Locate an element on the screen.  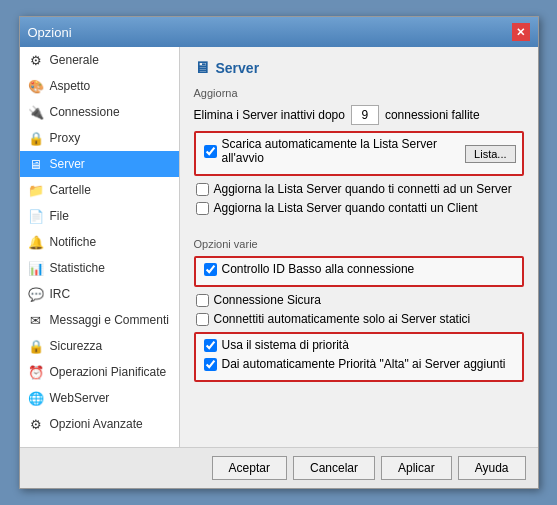
title-bar: Opzioni ✕ is located at coordinates (279, 32).